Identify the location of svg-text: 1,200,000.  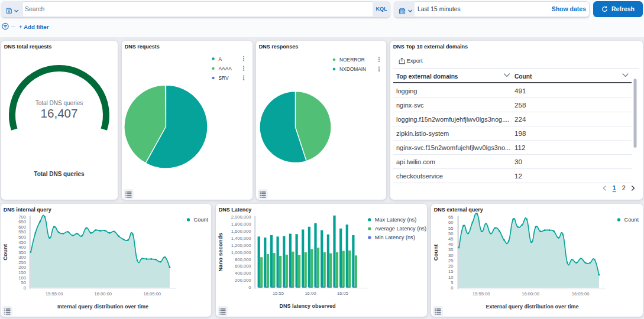
(241, 246).